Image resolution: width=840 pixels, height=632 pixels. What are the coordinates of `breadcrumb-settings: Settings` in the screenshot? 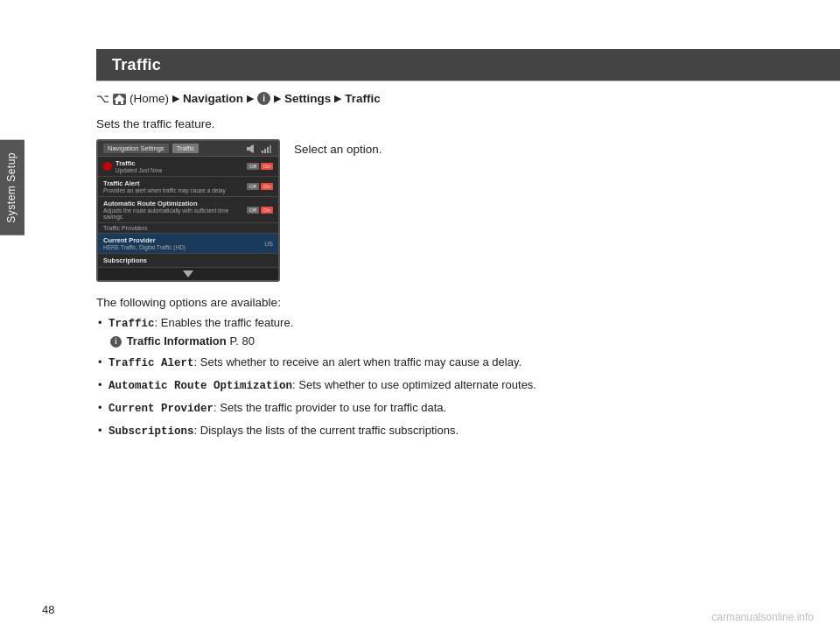 It's located at (308, 98).